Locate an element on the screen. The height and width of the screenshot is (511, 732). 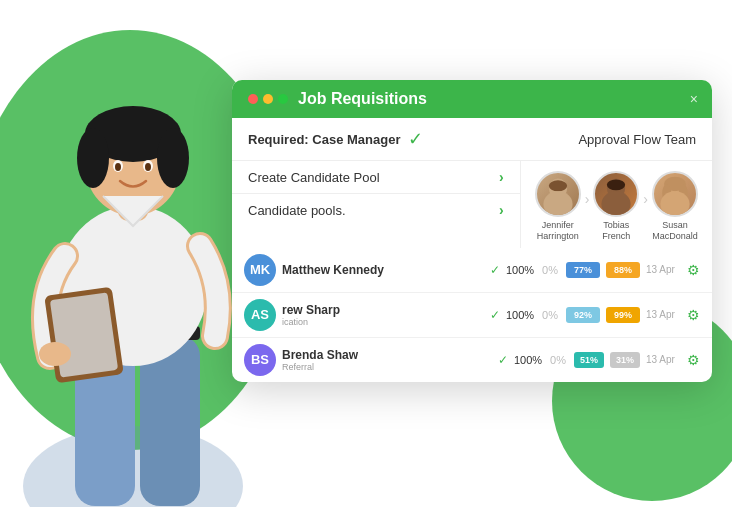
pct2-andrew: 0% is located at coordinates (550, 315).